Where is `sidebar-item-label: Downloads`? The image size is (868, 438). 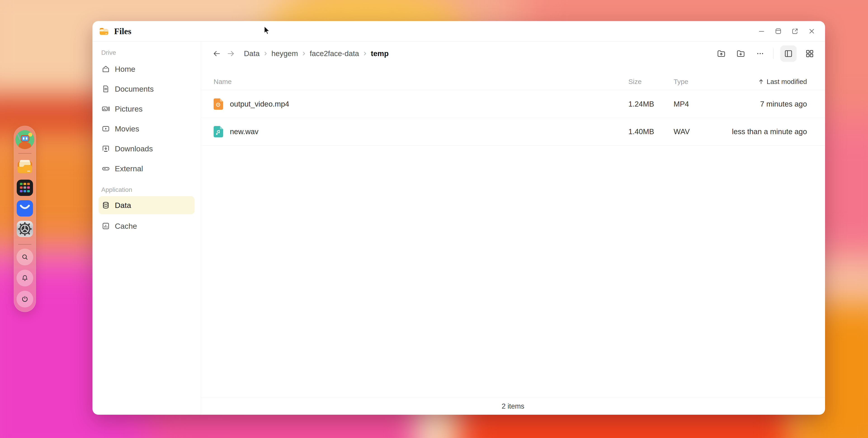 sidebar-item-label: Downloads is located at coordinates (134, 149).